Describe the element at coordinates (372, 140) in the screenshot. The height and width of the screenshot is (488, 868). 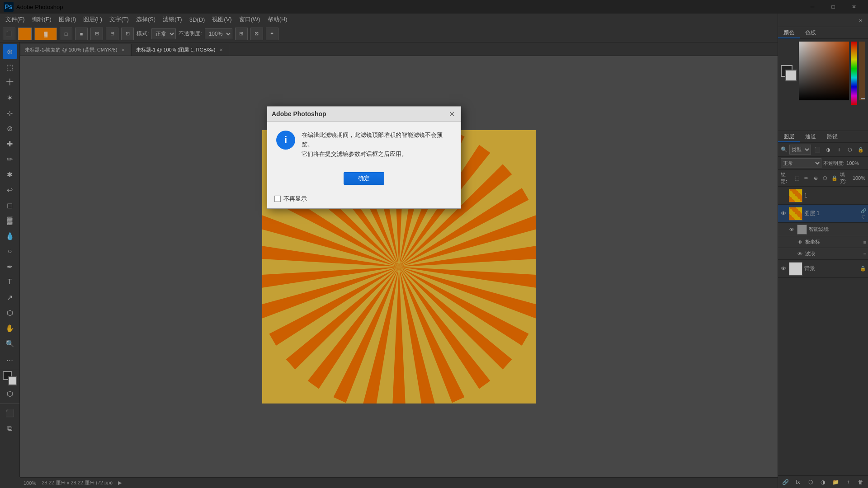
I see `dialog-message-line1: 在编辑此滤镜期间，此滤镜顶部堆积的智能滤镜不会预览。` at that location.